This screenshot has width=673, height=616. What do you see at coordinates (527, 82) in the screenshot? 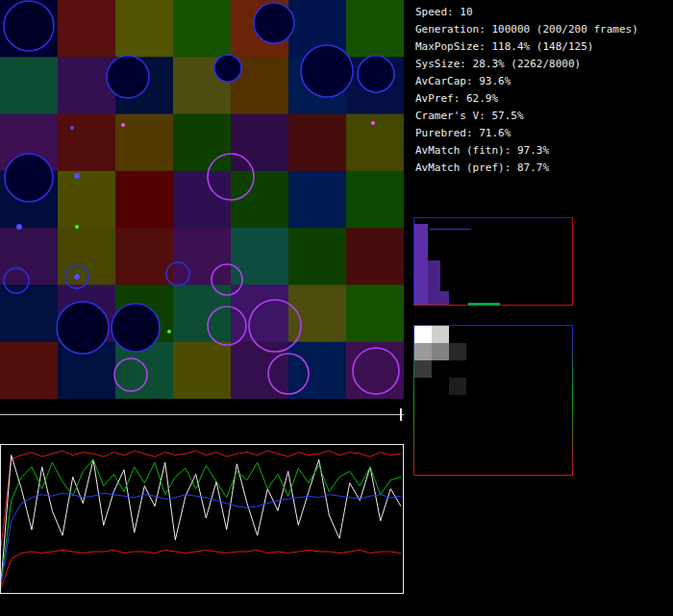
I see `stat-avcarcap: AvCarCap: 93.6%` at bounding box center [527, 82].